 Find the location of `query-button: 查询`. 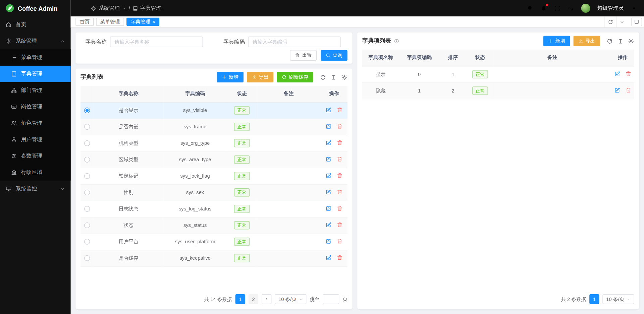

query-button: 查询 is located at coordinates (334, 55).